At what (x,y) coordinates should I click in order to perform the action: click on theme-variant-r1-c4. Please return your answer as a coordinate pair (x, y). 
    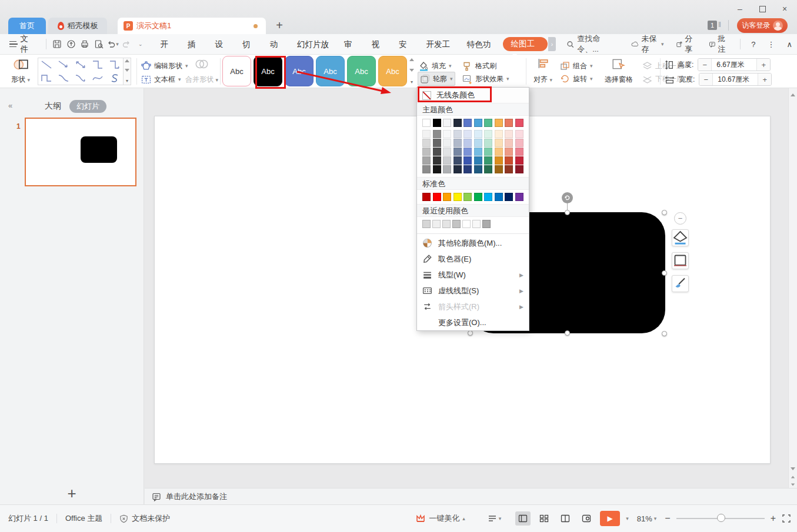
    Looking at the image, I should click on (458, 134).